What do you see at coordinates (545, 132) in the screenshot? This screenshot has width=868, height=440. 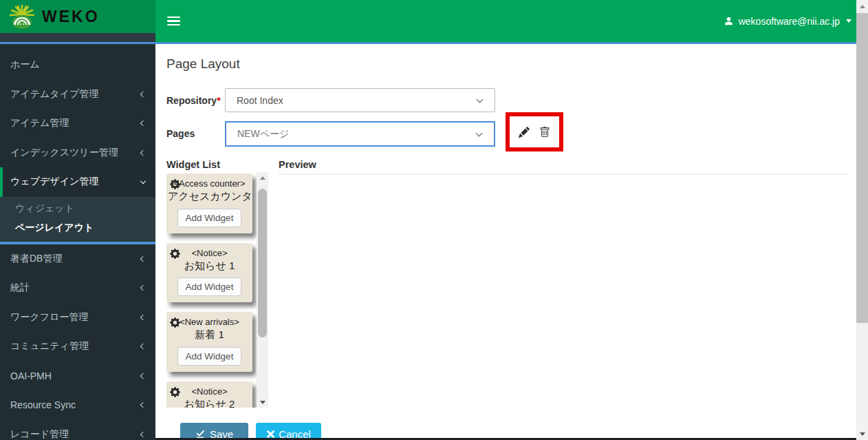 I see `trash-icon` at bounding box center [545, 132].